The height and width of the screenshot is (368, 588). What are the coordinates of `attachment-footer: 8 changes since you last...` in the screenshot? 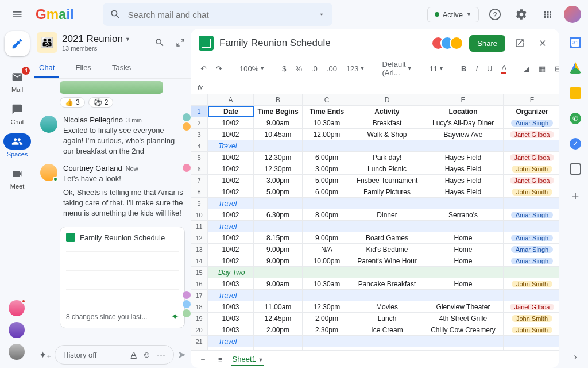 It's located at (107, 317).